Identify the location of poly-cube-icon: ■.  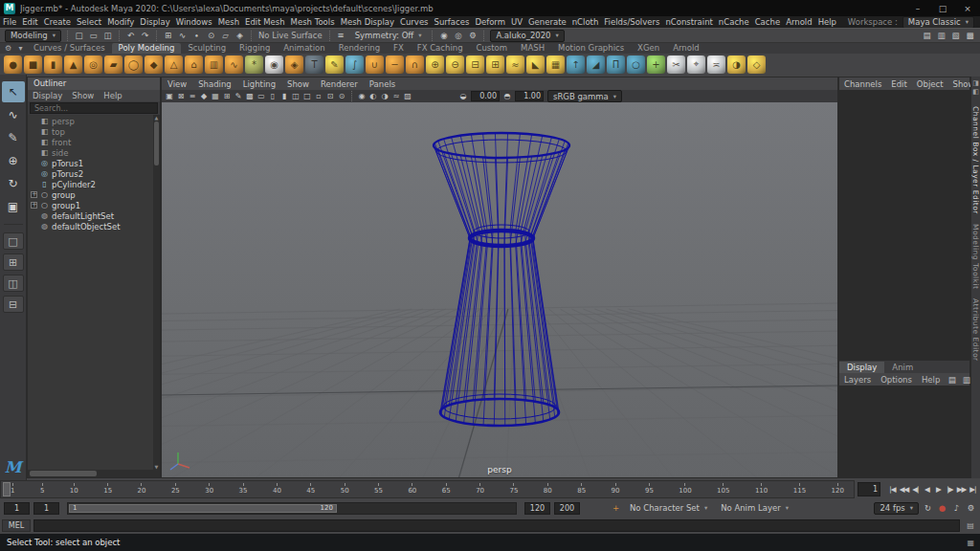
(33, 65).